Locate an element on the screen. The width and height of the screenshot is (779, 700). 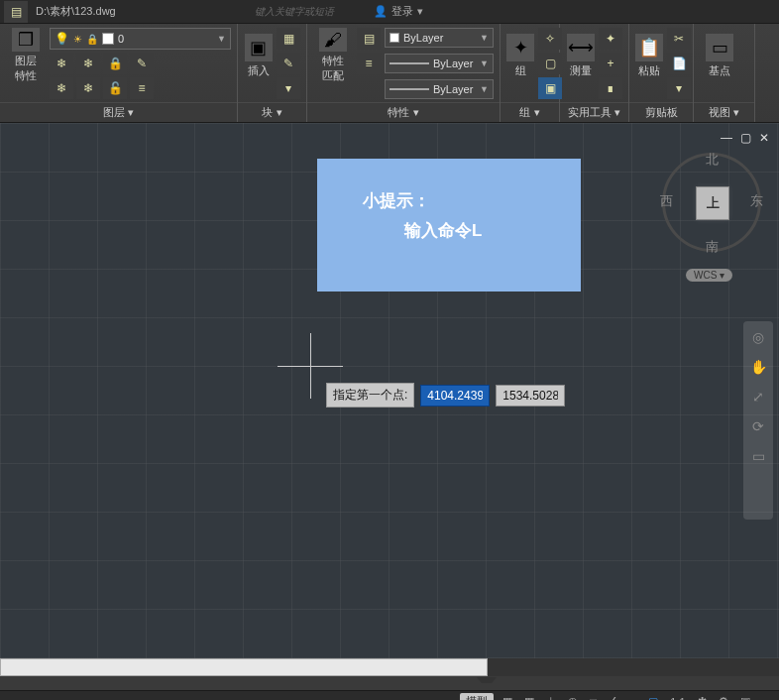
polar-toggle: ◴ is located at coordinates (573, 698).